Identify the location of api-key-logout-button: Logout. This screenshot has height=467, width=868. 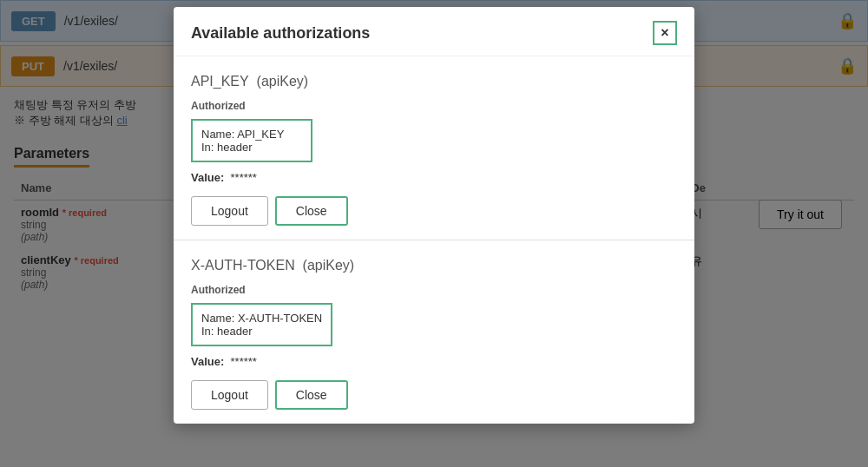
(229, 211).